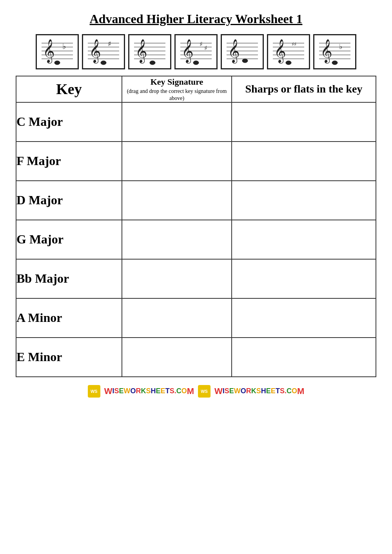 The width and height of the screenshot is (392, 554). I want to click on key-cell: C Major, so click(69, 122).